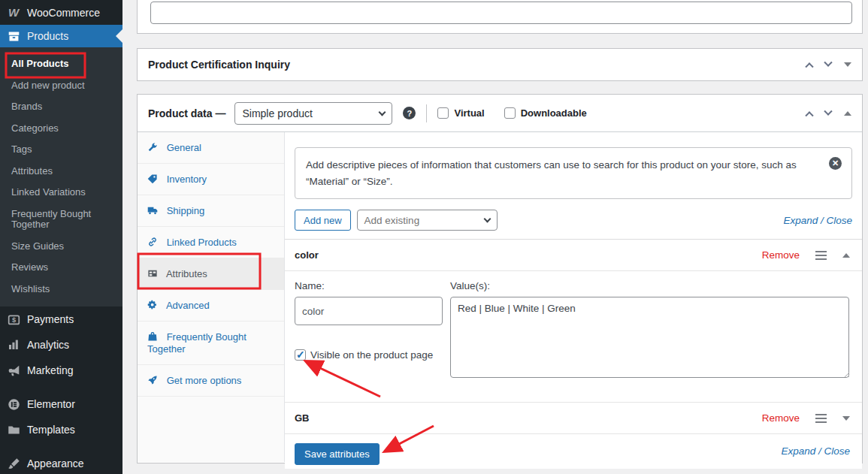 This screenshot has height=474, width=868. What do you see at coordinates (186, 273) in the screenshot?
I see `tab-label: Attributes` at bounding box center [186, 273].